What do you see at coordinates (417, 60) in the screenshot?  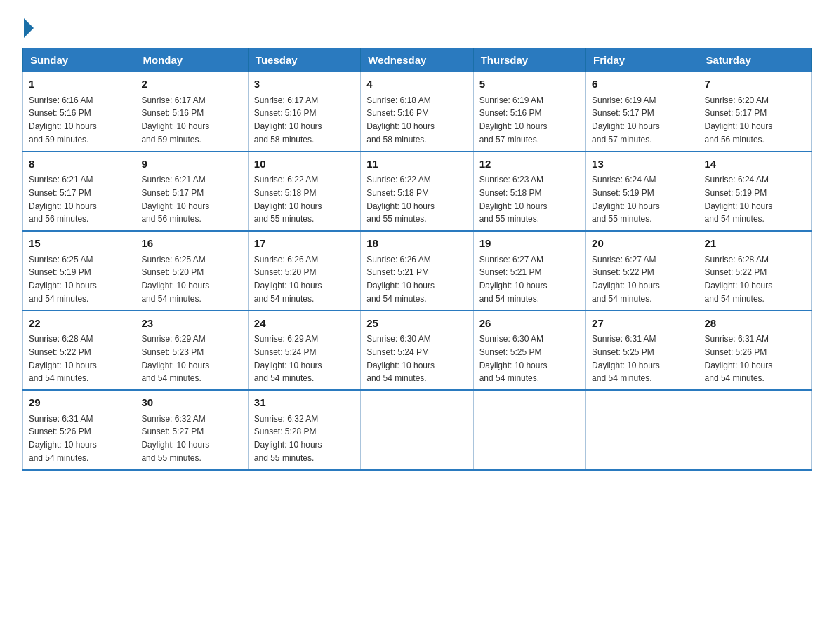 I see `calendar-header: SundayMondayTuesdayWednesdayThursdayFrid…` at bounding box center [417, 60].